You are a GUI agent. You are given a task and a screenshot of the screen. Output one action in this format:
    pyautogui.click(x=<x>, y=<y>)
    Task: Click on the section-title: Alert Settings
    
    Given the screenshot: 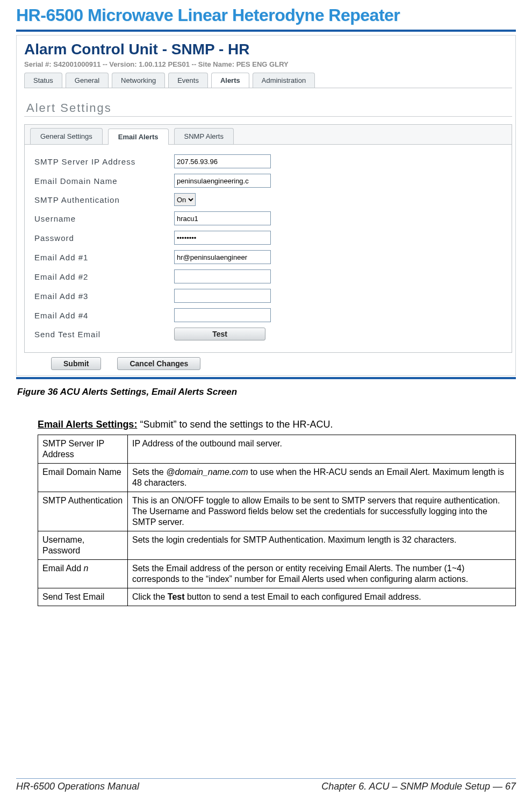 What is the action you would take?
    pyautogui.click(x=268, y=109)
    